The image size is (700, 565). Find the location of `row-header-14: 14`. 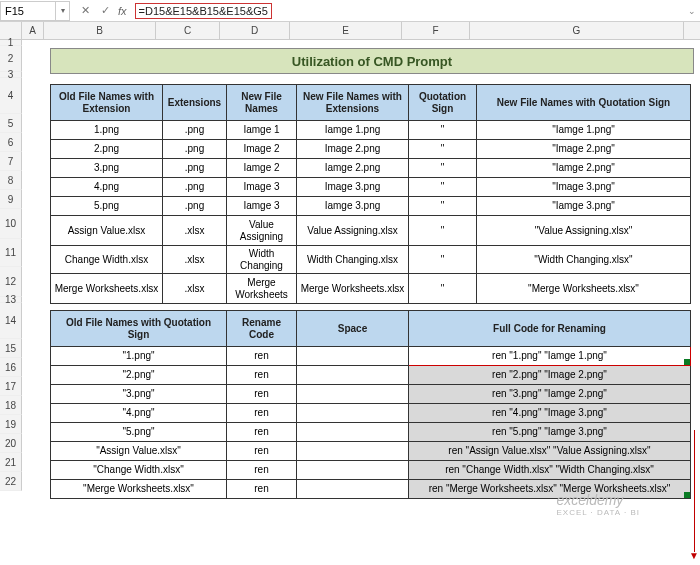

row-header-14: 14 is located at coordinates (11, 321).